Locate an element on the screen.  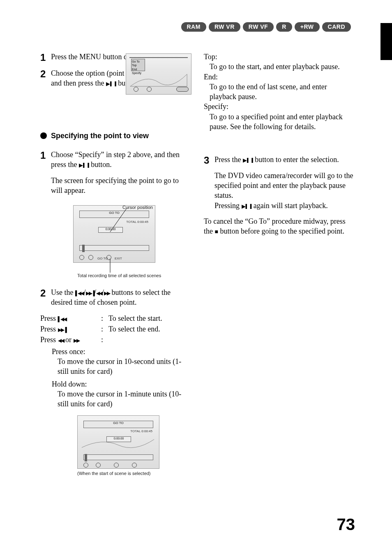
step-number-2: 2 is located at coordinates (46, 78).